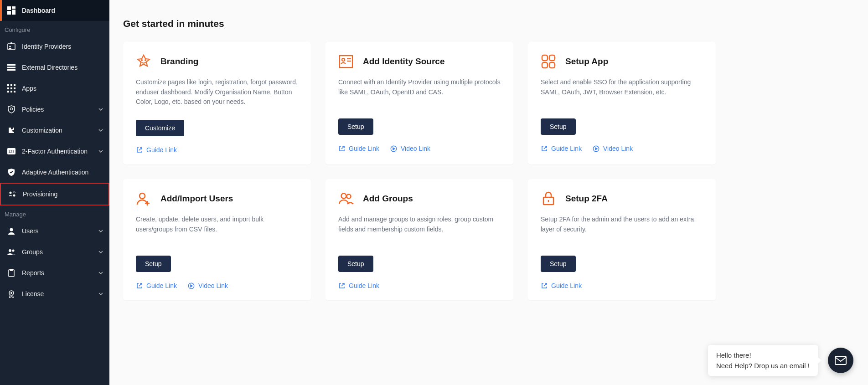  What do you see at coordinates (622, 240) in the screenshot?
I see `card-setup-2fa: Setup 2FA Setup 2FA for the admin and th…` at bounding box center [622, 240].